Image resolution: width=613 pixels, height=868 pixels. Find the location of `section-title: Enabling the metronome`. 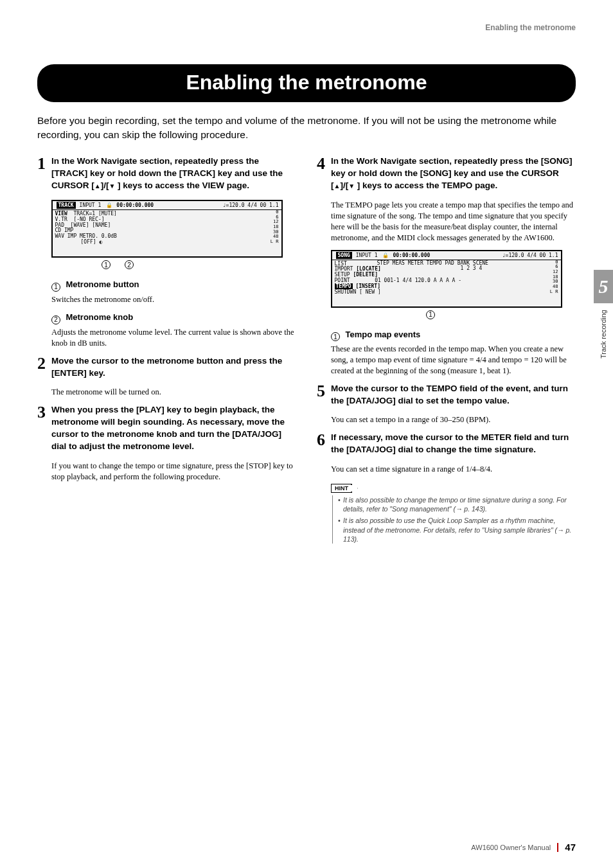

section-title: Enabling the metronome is located at coordinates (306, 84).